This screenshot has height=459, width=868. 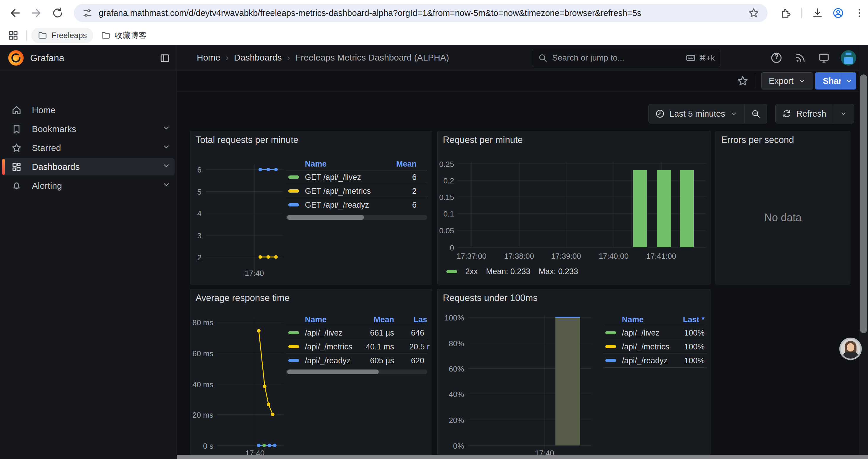 What do you see at coordinates (743, 81) in the screenshot?
I see `favorite-star-icon` at bounding box center [743, 81].